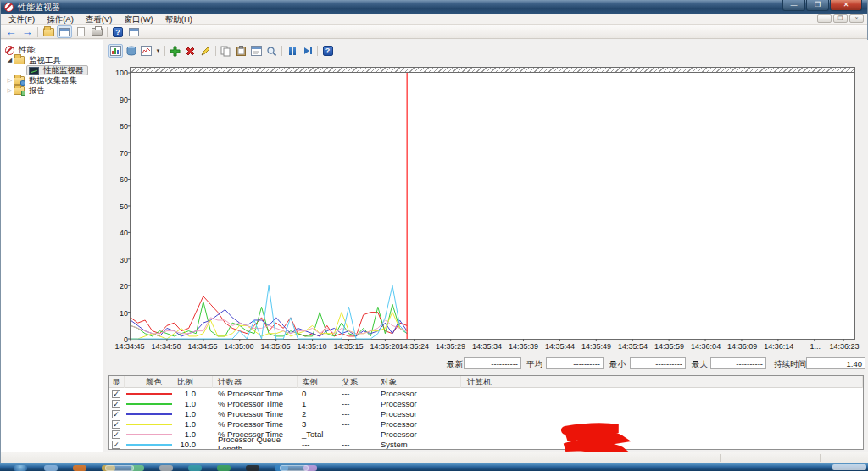 This screenshot has width=868, height=471. What do you see at coordinates (817, 5) in the screenshot?
I see `restore-button: ❐` at bounding box center [817, 5].